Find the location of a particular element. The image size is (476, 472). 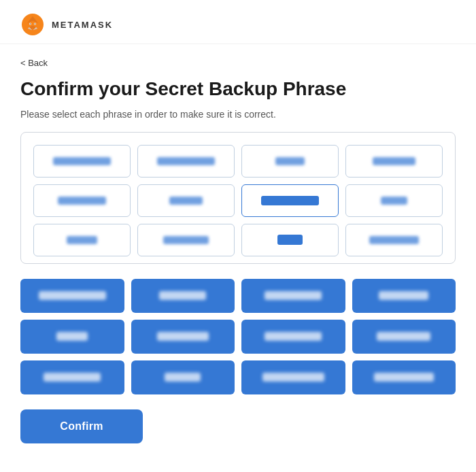

back-button: < Back is located at coordinates (34, 63).